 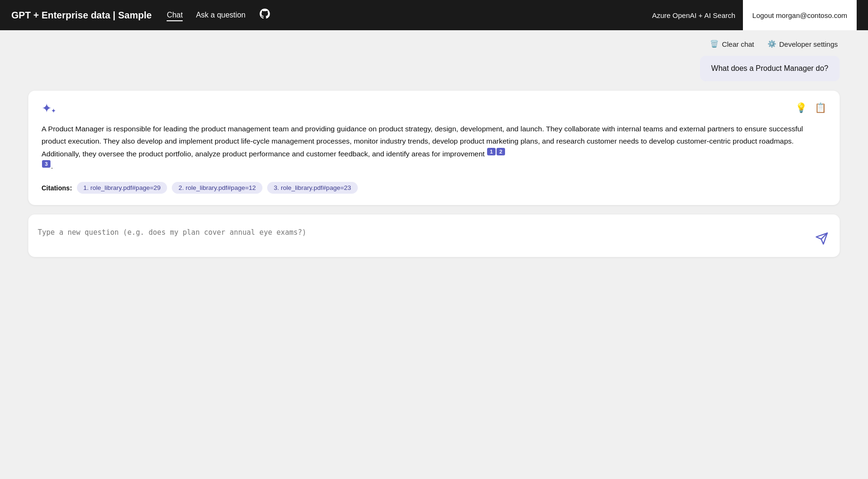 I want to click on trash-icon: 🗑️, so click(x=715, y=44).